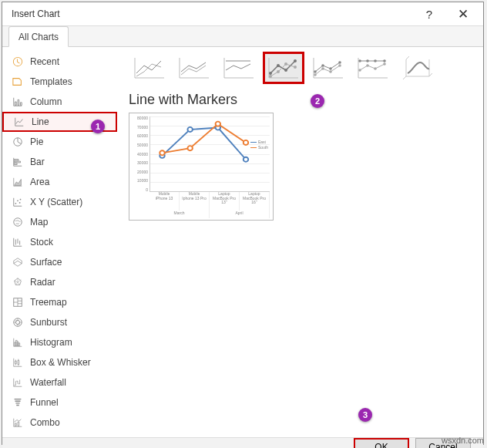  I want to click on sidebar-item-label: Box & Whisker, so click(60, 362).